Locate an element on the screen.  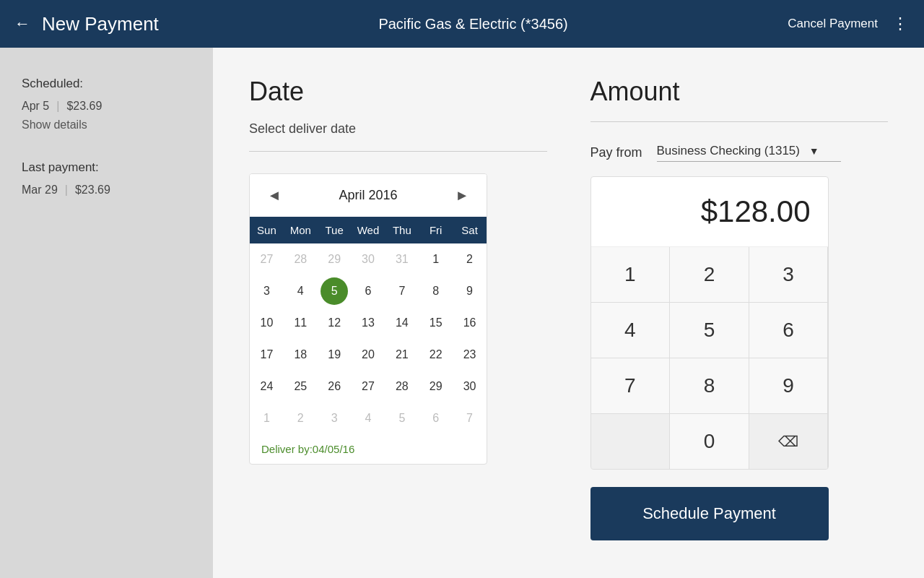
calendar-day: 13 is located at coordinates (368, 323).